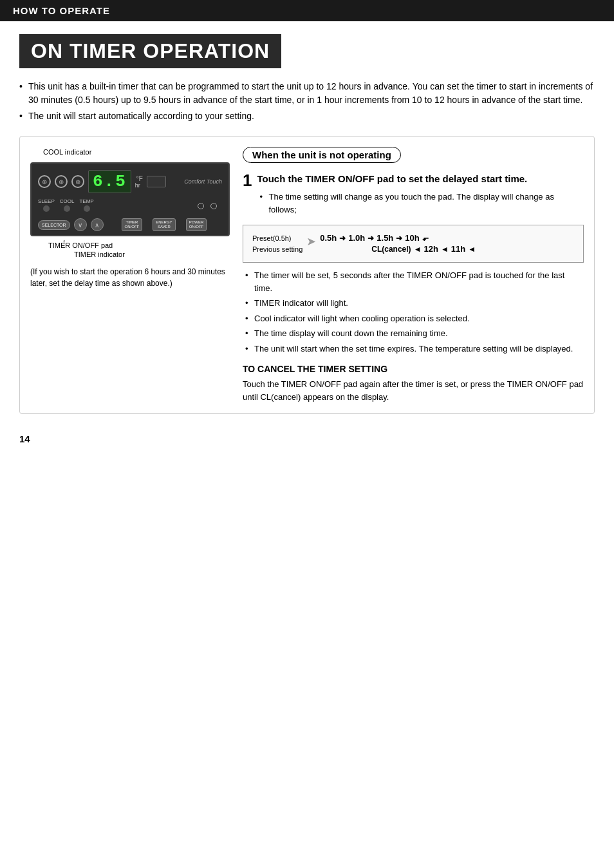 The width and height of the screenshot is (614, 868). I want to click on selector-button: SELECTOR, so click(54, 225).